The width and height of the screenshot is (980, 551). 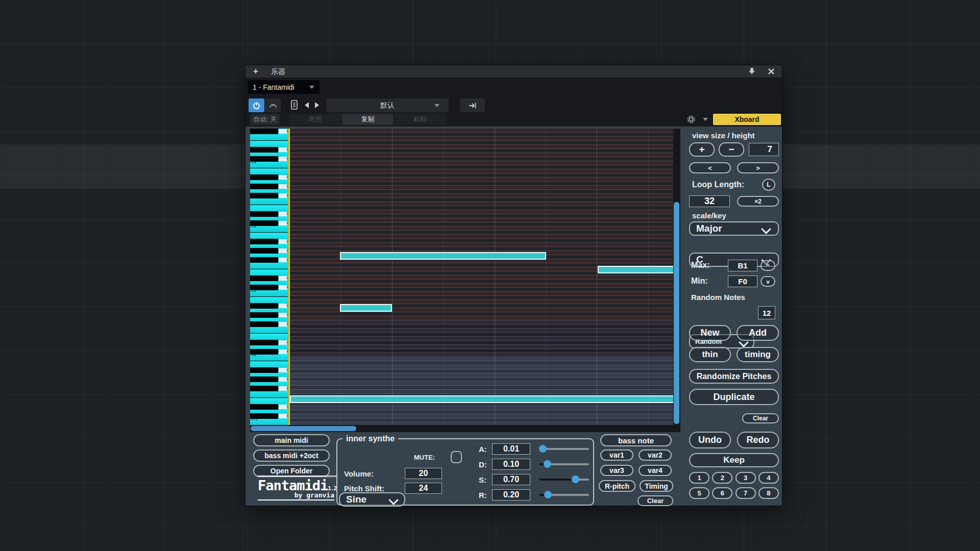 I want to click on adsr-value: 0.70, so click(x=511, y=480).